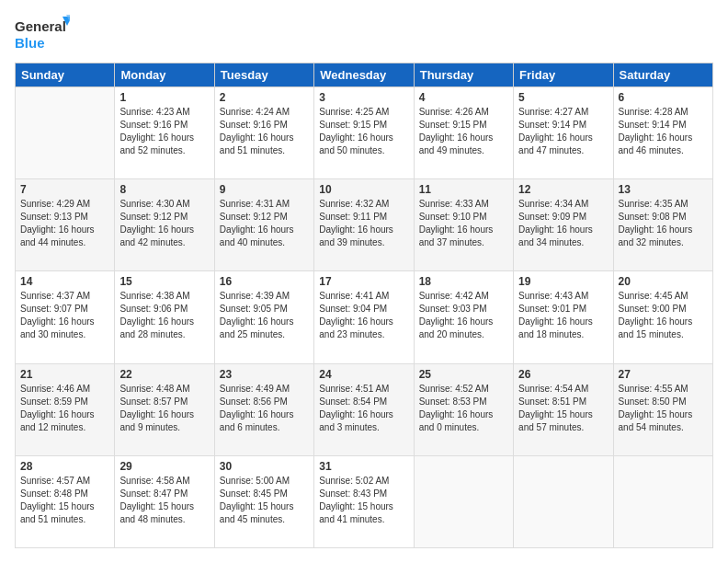 This screenshot has width=728, height=563. I want to click on day-info: Sunrise: 4:52 AM Sunset: 8:53 PM Dayligh…, so click(463, 408).